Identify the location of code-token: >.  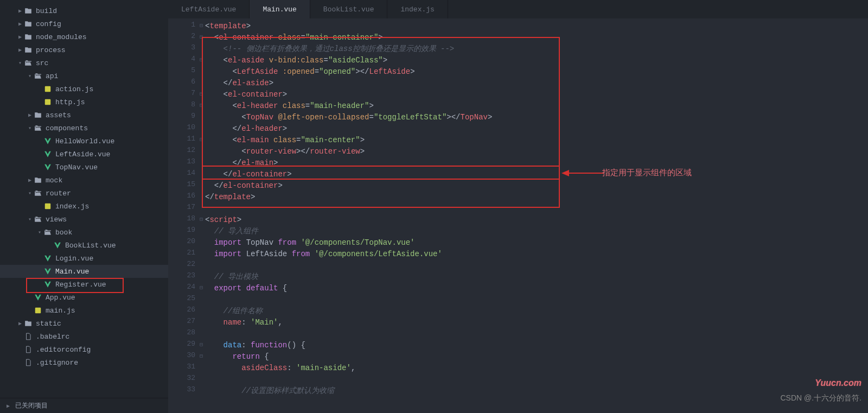
(362, 151).